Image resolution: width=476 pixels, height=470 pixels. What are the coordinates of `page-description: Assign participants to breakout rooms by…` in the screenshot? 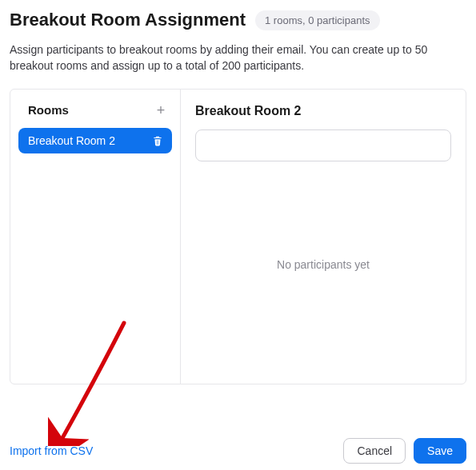 It's located at (234, 58).